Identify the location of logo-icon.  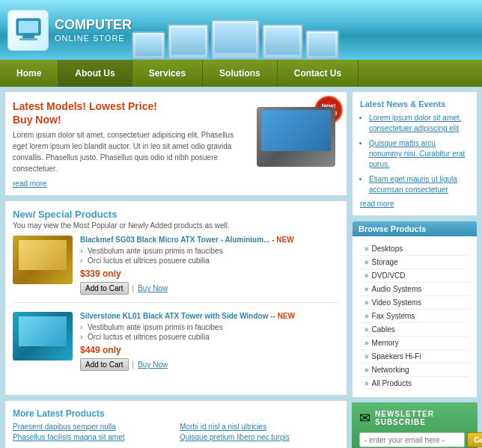
(28, 30).